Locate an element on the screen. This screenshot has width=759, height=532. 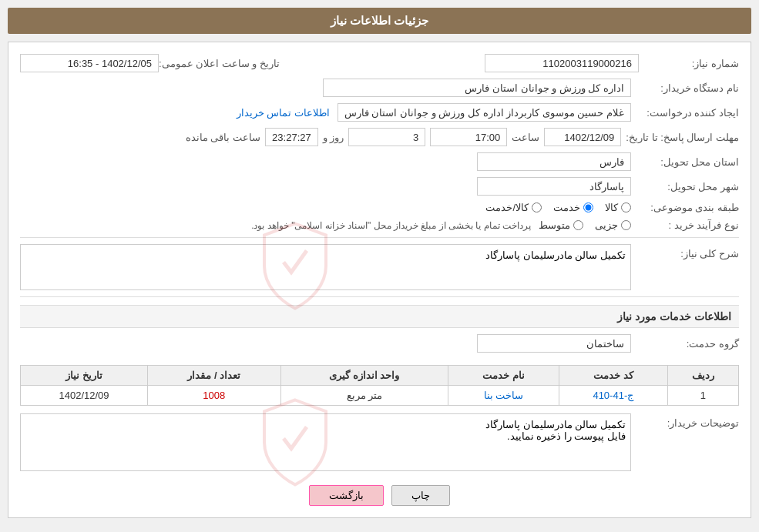
page-title: جزئیات اطلاعات نیاز is located at coordinates (379, 20).